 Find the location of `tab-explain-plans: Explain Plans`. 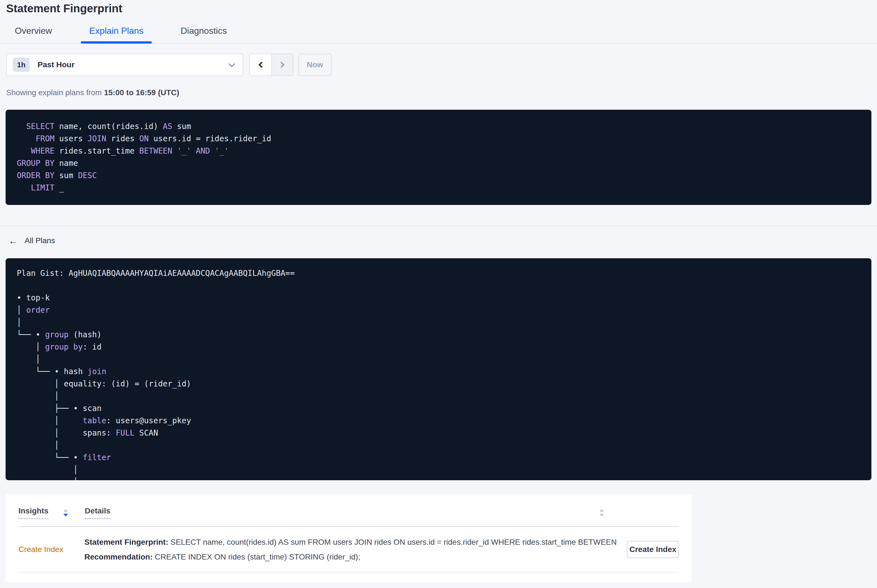

tab-explain-plans: Explain Plans is located at coordinates (116, 34).